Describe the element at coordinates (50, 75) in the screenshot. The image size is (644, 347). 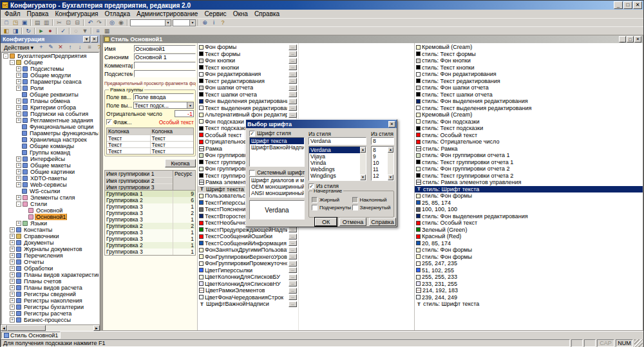
I see `tree-item: +Общие модули` at that location.